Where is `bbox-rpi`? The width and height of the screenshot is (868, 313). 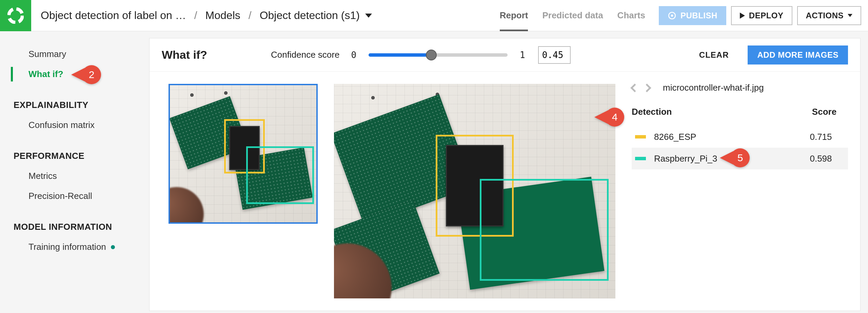
bbox-rpi is located at coordinates (544, 230).